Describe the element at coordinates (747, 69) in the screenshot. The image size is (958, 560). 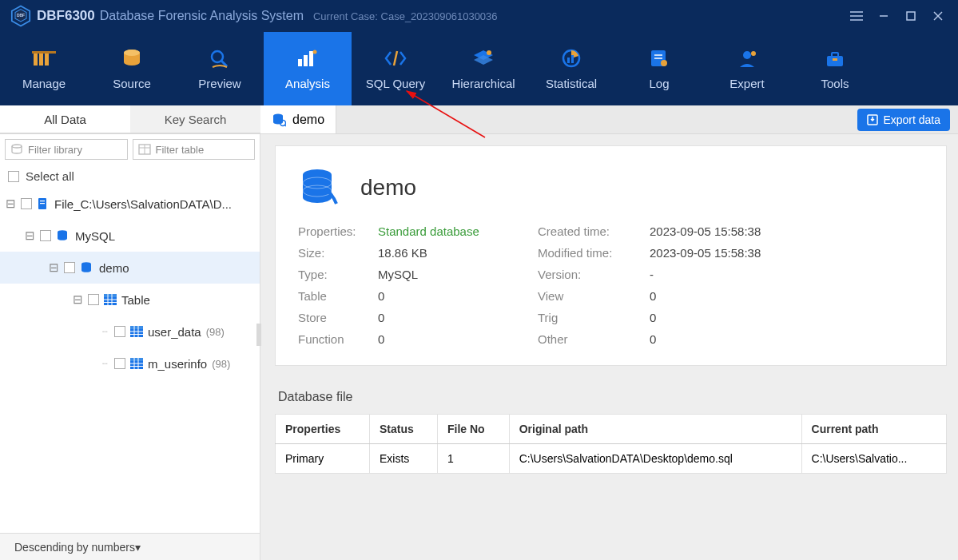
I see `tool-expert: Expert` at that location.